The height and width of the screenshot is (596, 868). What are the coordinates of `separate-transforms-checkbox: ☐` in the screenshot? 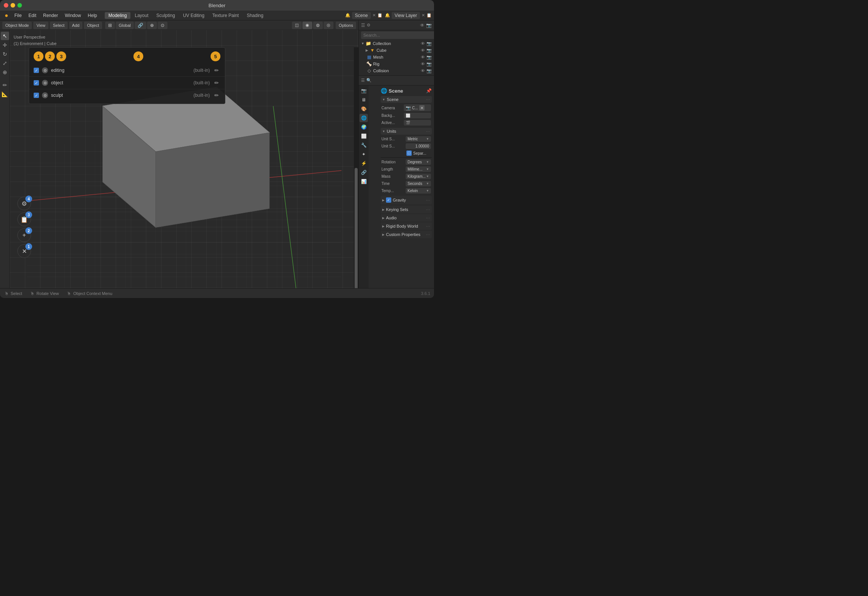 It's located at (409, 153).